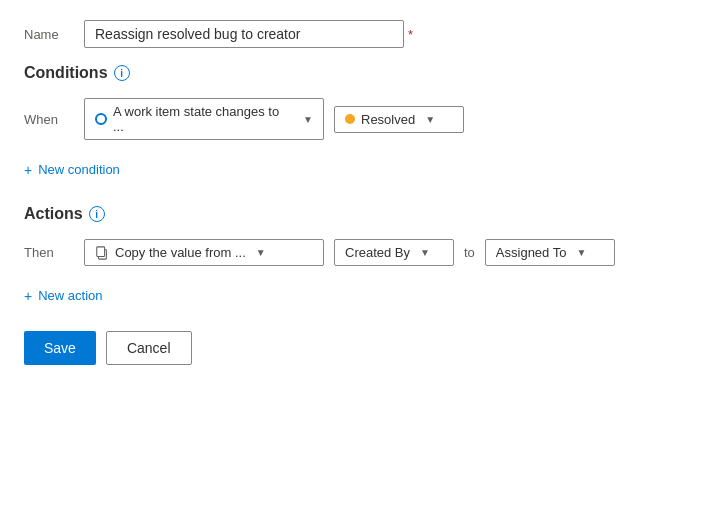  Describe the element at coordinates (64, 296) in the screenshot. I see `add-action-link: + New action` at that location.